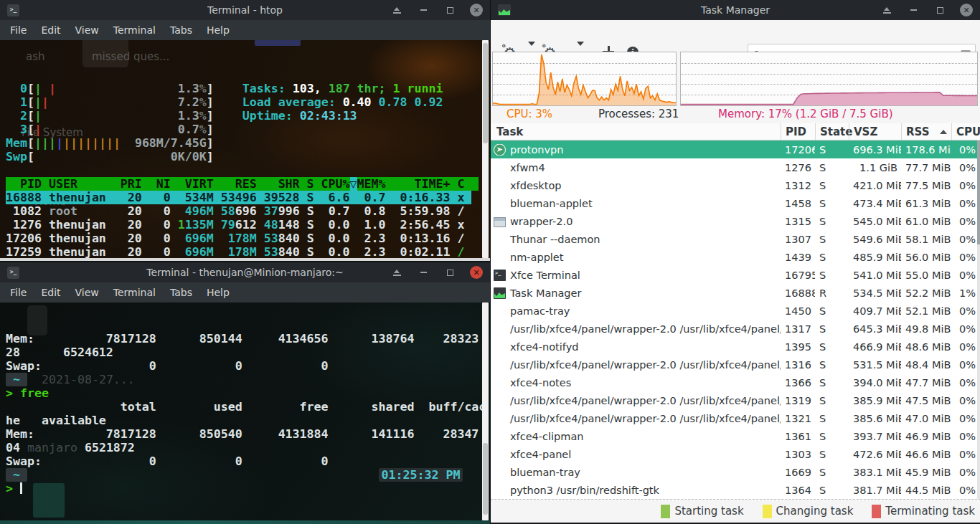  What do you see at coordinates (735, 347) in the screenshot?
I see `table-row: xfce4-notifyd 1395 S 466.9 MiB 48.6 MiB …` at bounding box center [735, 347].